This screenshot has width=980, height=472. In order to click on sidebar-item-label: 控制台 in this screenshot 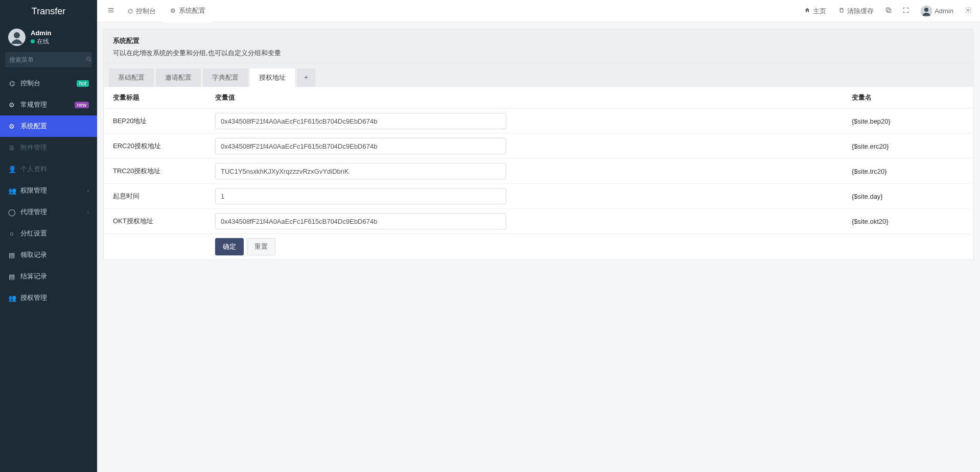, I will do `click(46, 83)`.